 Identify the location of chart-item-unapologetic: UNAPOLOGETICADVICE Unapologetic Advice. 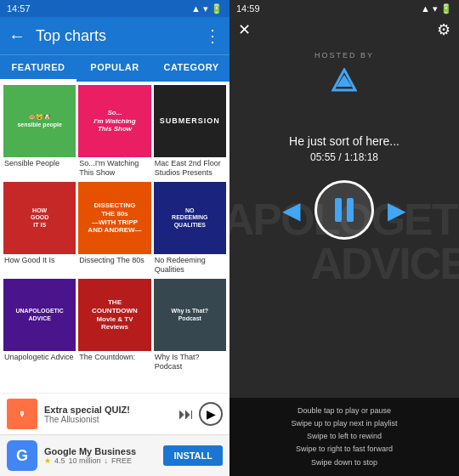
(39, 326).